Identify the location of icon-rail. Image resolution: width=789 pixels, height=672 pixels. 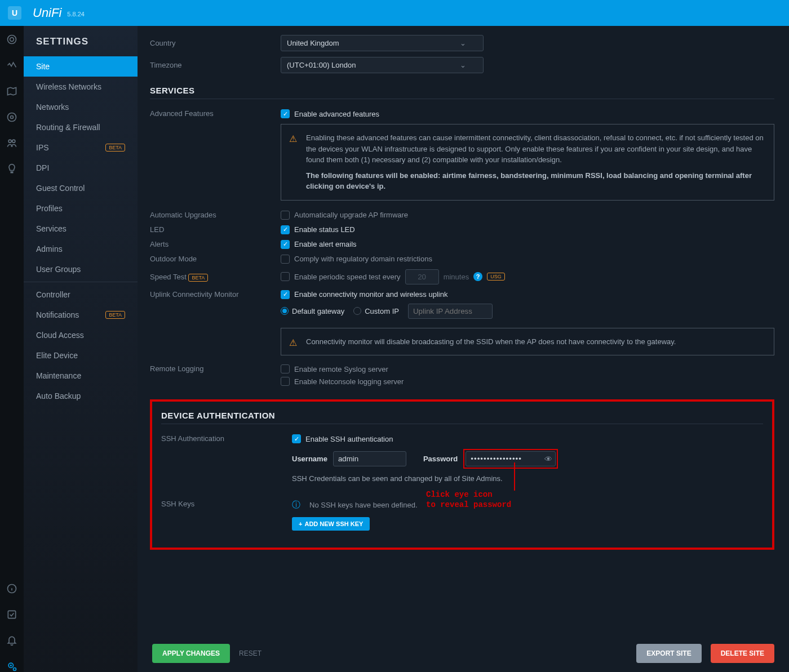
(12, 349).